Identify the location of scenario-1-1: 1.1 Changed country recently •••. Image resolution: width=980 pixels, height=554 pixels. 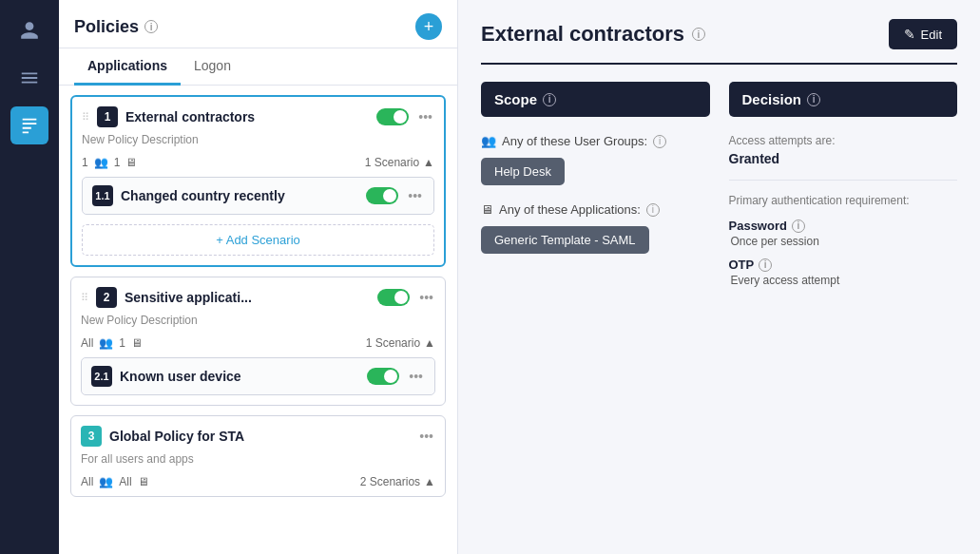
(259, 196).